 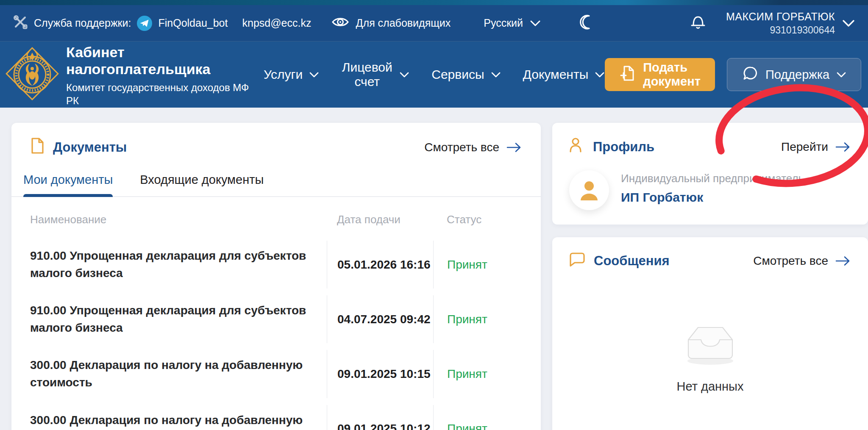 What do you see at coordinates (473, 147) in the screenshot?
I see `documents-view-all-link: Смотреть все` at bounding box center [473, 147].